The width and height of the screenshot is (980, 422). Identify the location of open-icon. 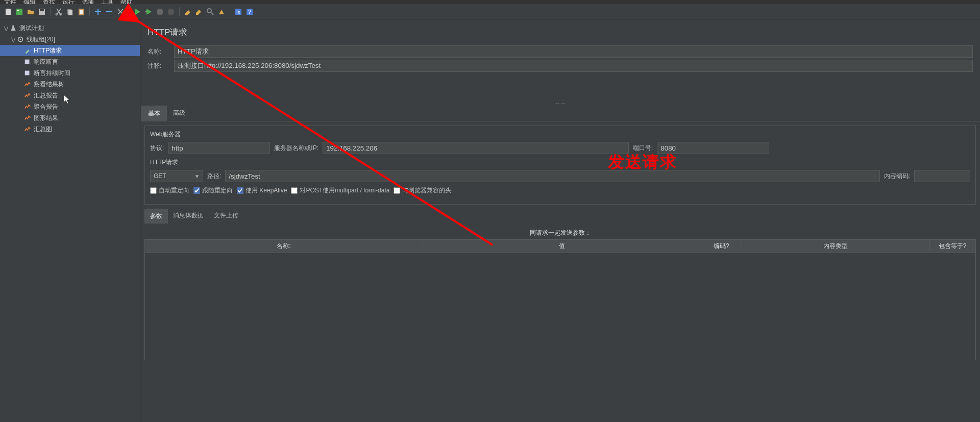
(31, 12).